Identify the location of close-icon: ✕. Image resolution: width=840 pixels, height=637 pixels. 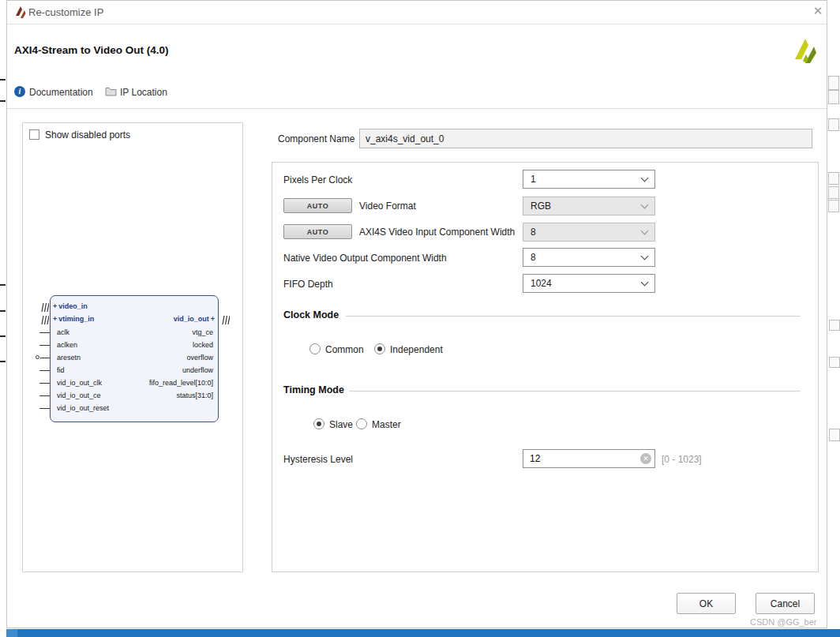
(818, 11).